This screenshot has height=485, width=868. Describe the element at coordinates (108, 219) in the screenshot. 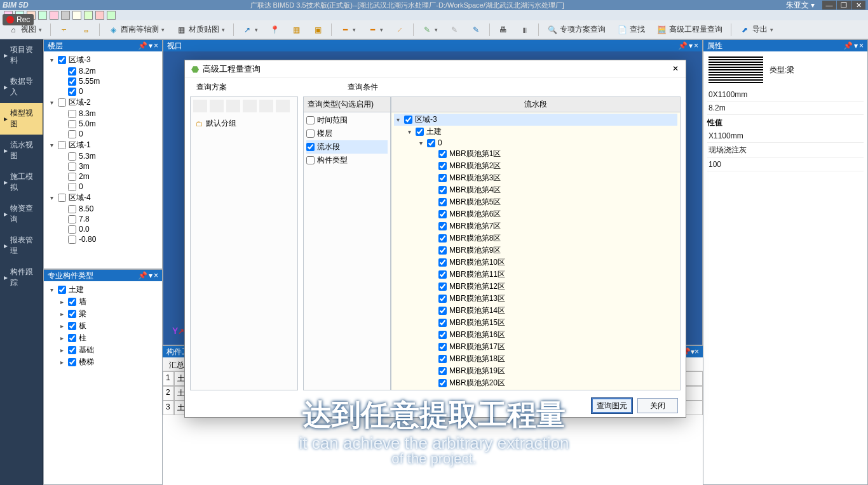

I see `floor-item: 7.8` at that location.